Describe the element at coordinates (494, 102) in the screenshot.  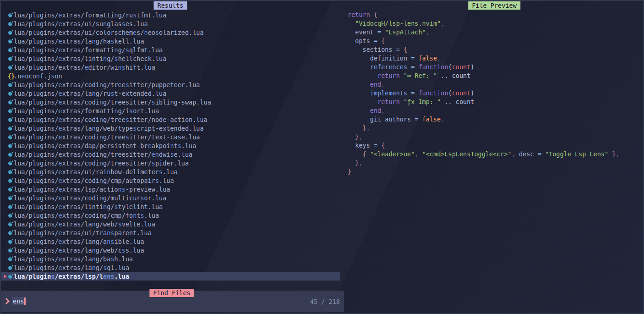
I see `code-line: return "ƒx Imp: " .. count` at that location.